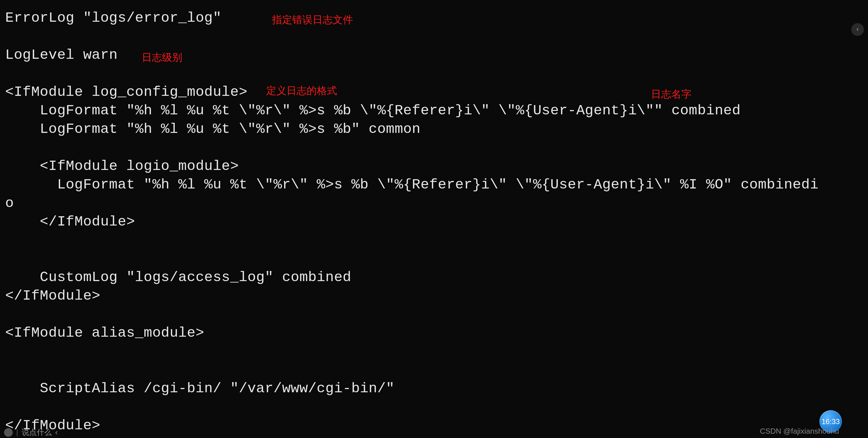  I want to click on code-line: CustomLog "logs/access_log" combined, so click(178, 277).